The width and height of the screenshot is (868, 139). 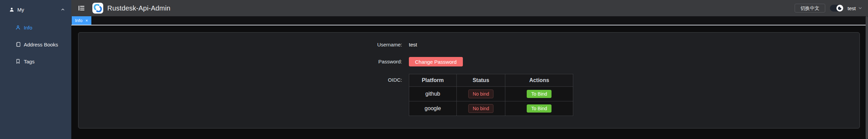 I want to click on oidc-row-google: google No bind To Bind, so click(x=491, y=108).